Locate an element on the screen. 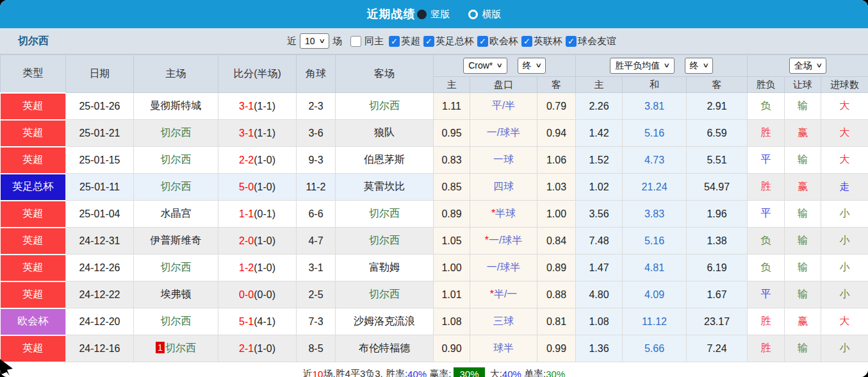 Image resolution: width=868 pixels, height=377 pixels. cell-avg-home: 1.02 is located at coordinates (600, 187).